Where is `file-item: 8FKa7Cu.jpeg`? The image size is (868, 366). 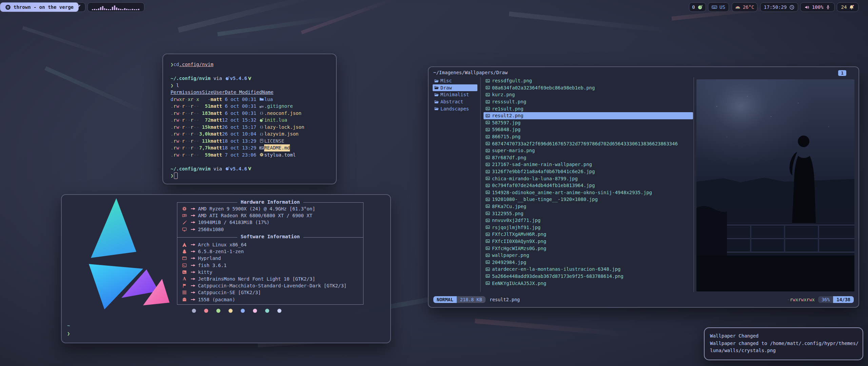 file-item: 8FKa7Cu.jpeg is located at coordinates (588, 207).